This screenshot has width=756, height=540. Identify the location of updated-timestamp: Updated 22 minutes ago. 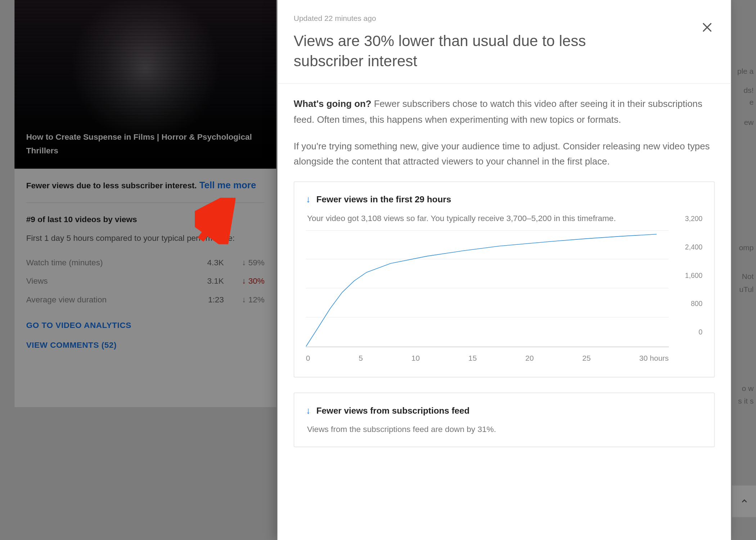
(504, 18).